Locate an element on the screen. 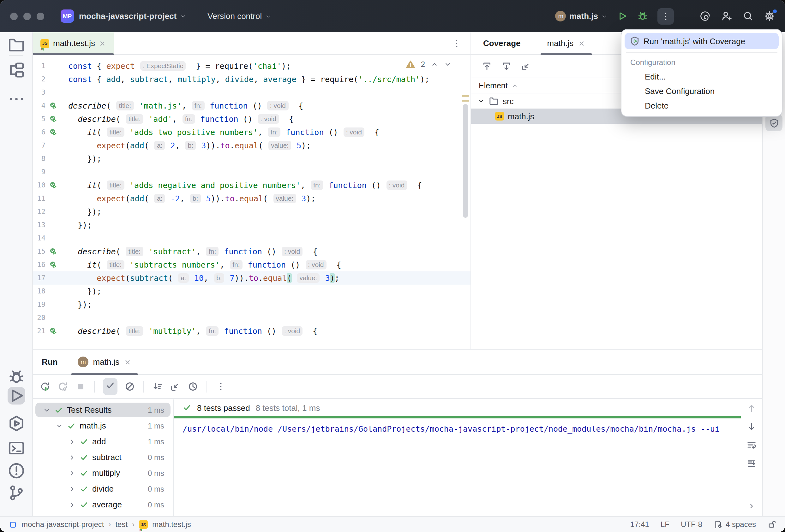 This screenshot has height=532, width=785. code-line-18: 18 }); is located at coordinates (252, 291).